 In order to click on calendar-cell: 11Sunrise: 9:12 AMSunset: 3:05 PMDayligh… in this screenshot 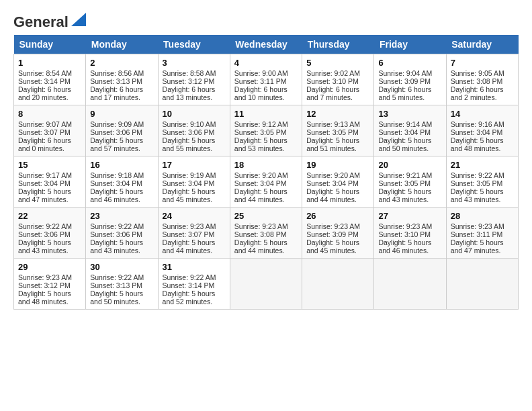, I will do `click(266, 131)`.